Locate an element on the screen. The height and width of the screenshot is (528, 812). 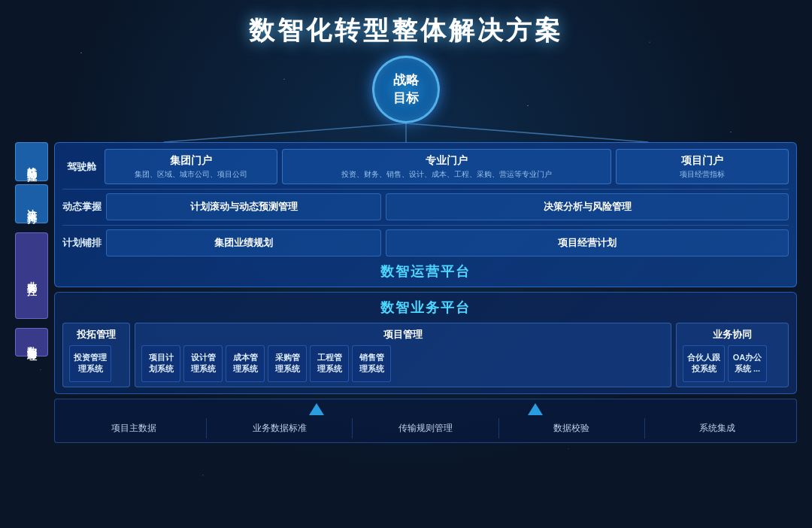
yewu-title: 业务协同 is located at coordinates (732, 335).